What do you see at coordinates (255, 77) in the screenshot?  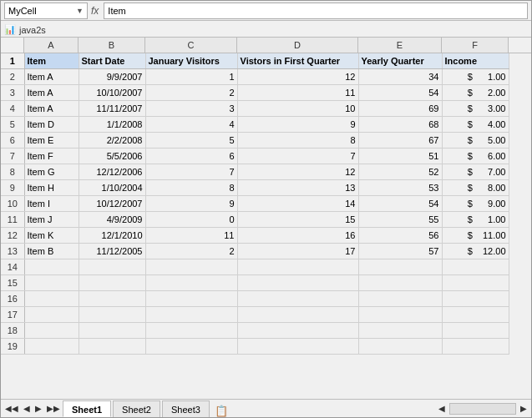 I see `table-row: 2 Item A 9/9/2007 1 12 34 $ 1.00` at bounding box center [255, 77].